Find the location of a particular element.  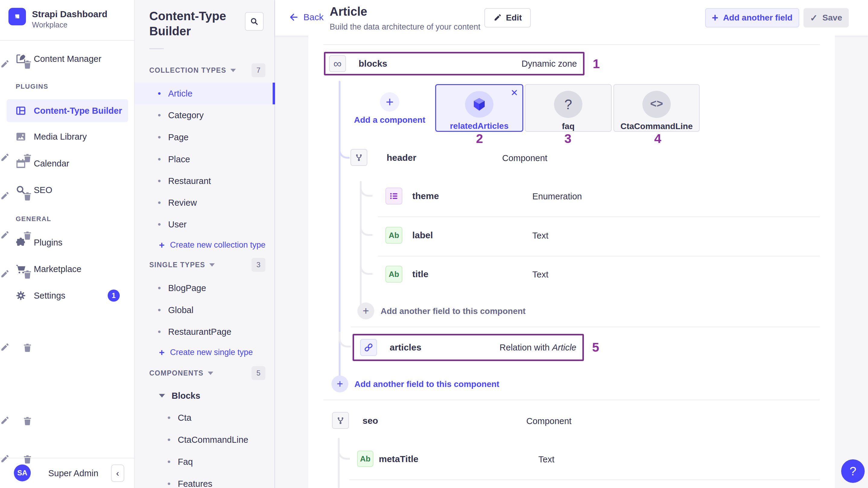

add-component-label: Add a component is located at coordinates (390, 120).